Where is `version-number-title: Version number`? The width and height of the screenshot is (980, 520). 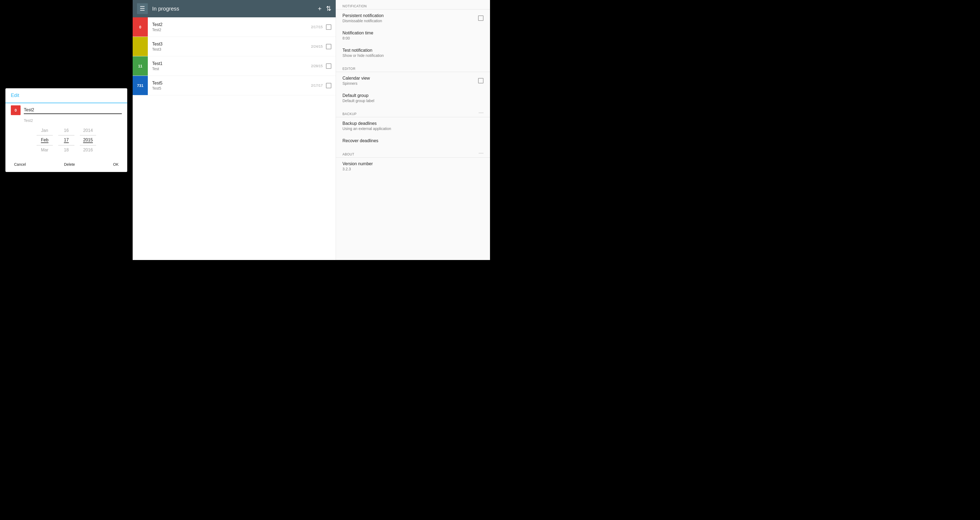 version-number-title: Version number is located at coordinates (413, 164).